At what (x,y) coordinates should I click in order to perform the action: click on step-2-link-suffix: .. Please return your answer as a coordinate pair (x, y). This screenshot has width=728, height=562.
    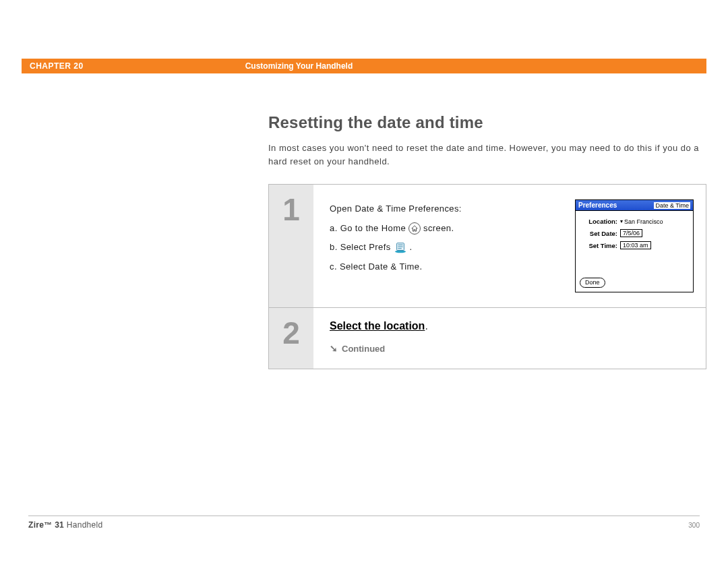
    Looking at the image, I should click on (426, 326).